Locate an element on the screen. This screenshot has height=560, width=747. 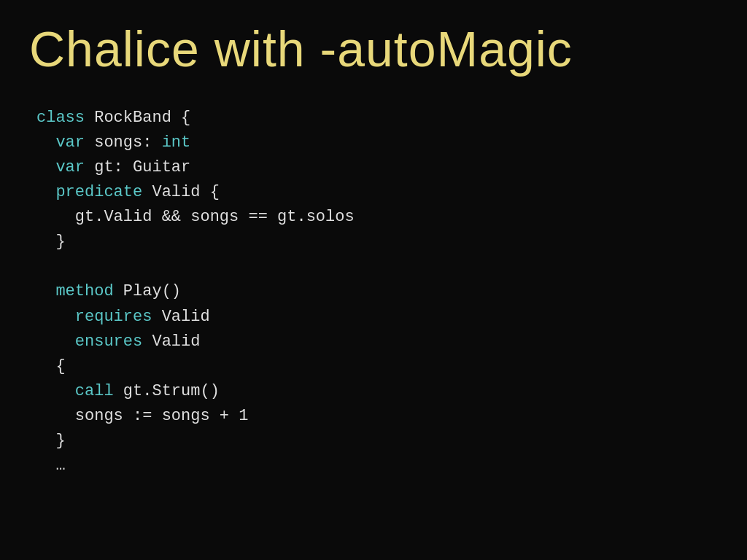
keyword-class: class is located at coordinates (61, 118).